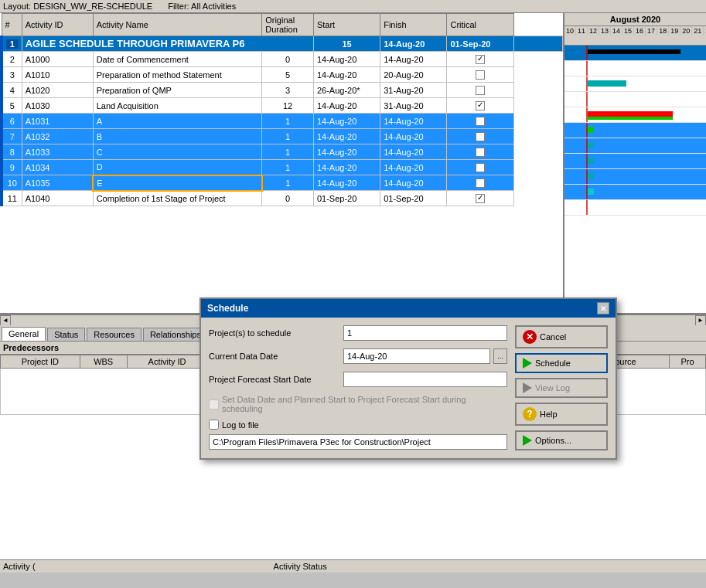 The width and height of the screenshot is (706, 588). What do you see at coordinates (701, 321) in the screenshot?
I see `scroll-right-arrow: ►` at bounding box center [701, 321].